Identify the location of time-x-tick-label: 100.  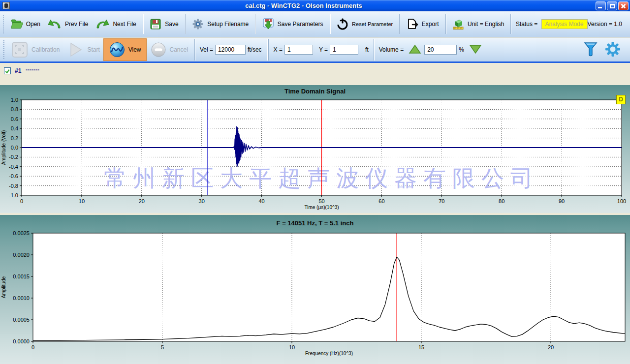
(622, 201).